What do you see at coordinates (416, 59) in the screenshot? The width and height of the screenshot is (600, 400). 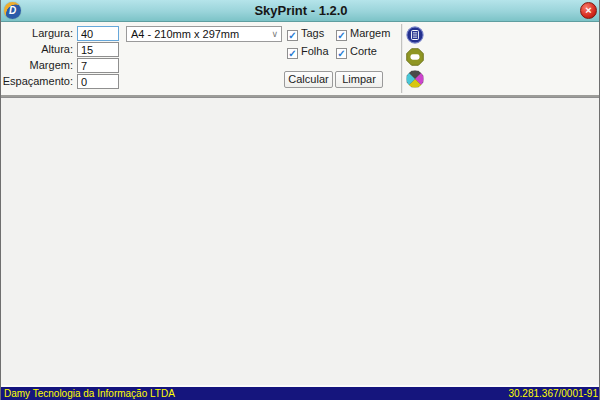 I see `toolbar-icons` at bounding box center [416, 59].